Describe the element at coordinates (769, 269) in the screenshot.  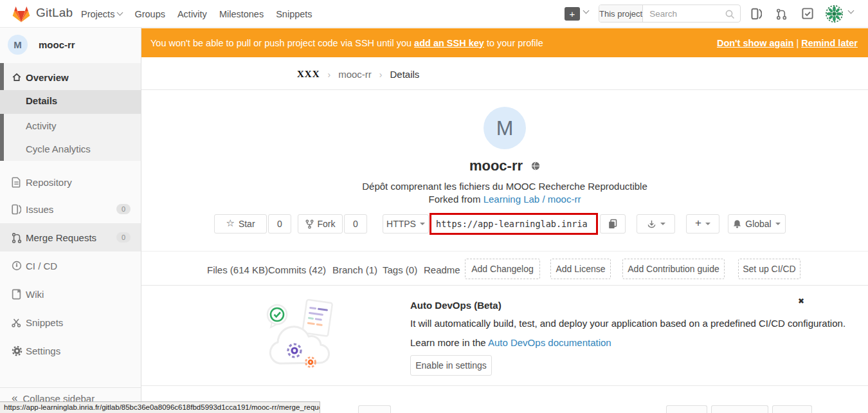
I see `setup-ci-cd-button: Set up CI/CD` at that location.